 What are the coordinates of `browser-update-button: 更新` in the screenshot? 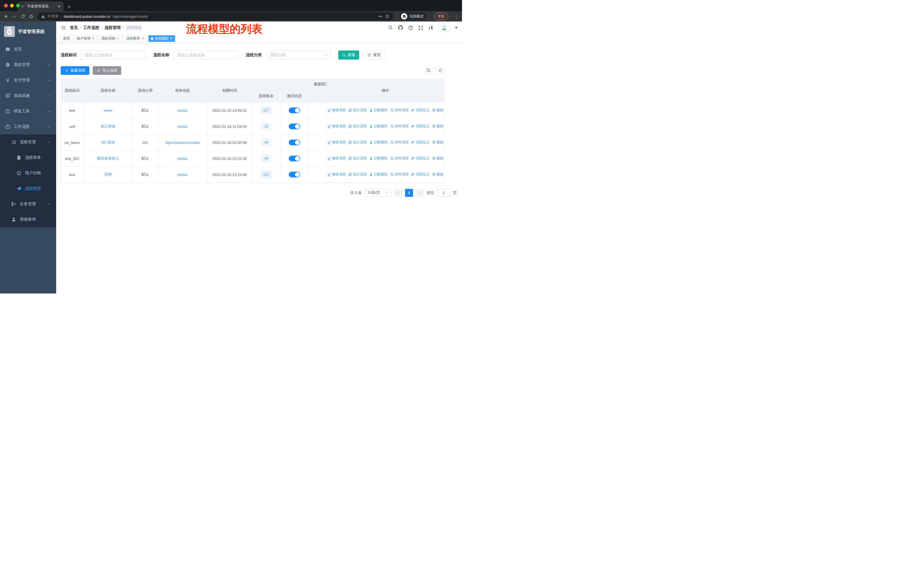 It's located at (441, 16).